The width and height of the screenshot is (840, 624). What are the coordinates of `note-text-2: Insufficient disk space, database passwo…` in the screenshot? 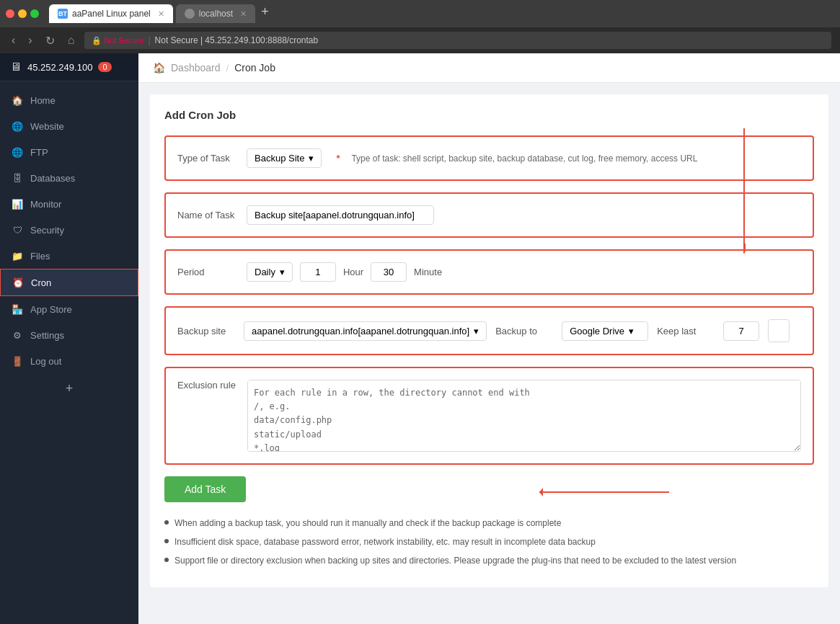 It's located at (385, 542).